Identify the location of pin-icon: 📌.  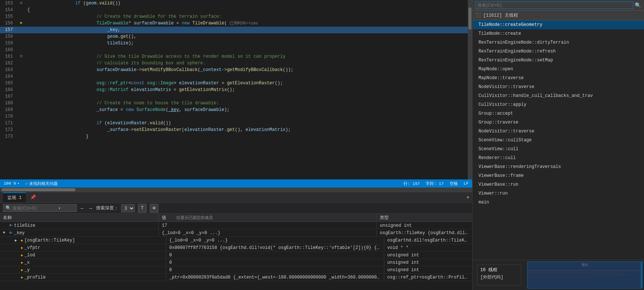
(33, 198).